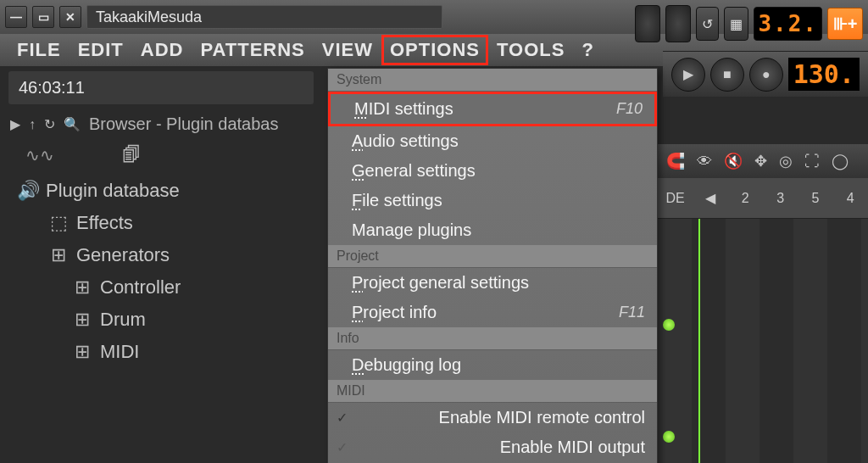 Image resolution: width=868 pixels, height=463 pixels. Describe the element at coordinates (840, 161) in the screenshot. I see `focus-icon: ◯` at that location.